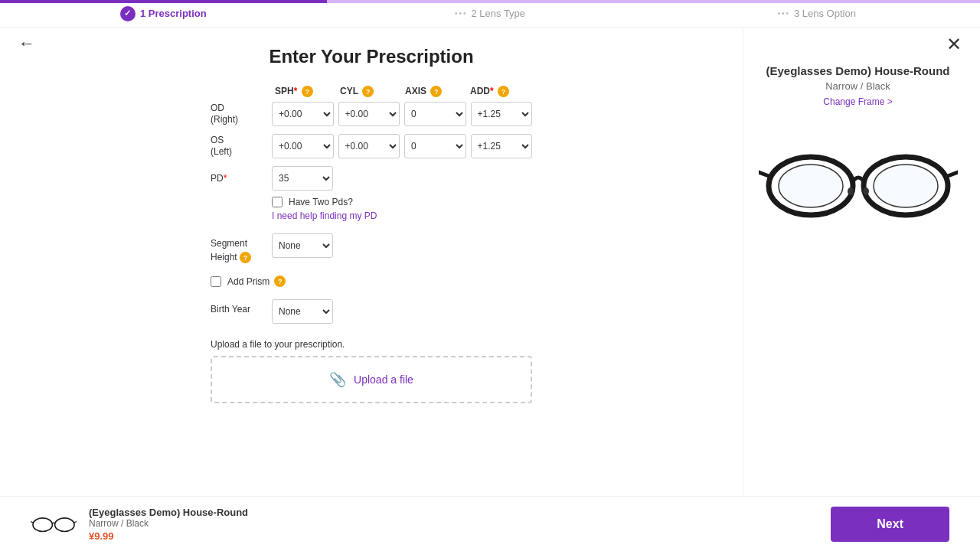 This screenshot has width=980, height=551. What do you see at coordinates (338, 380) in the screenshot?
I see `paperclip-icon: 📎` at bounding box center [338, 380].